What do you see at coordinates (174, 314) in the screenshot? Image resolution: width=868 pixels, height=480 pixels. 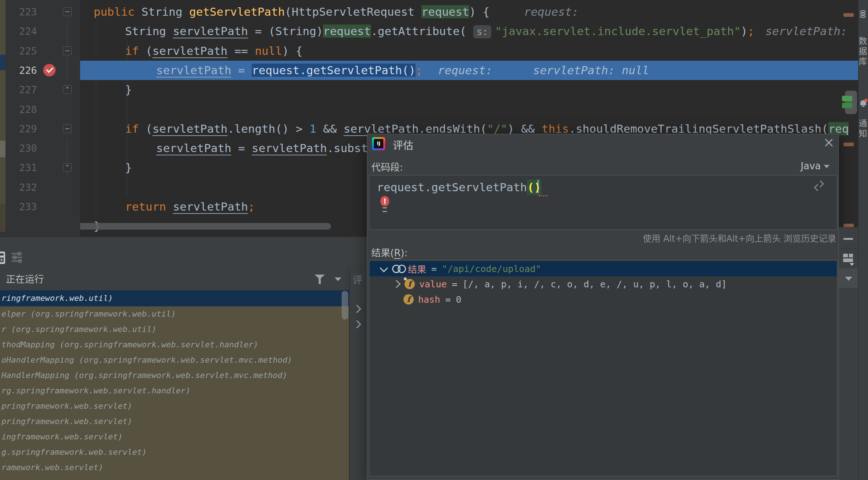 I see `stack-frame-row: elper (org.springframework.web.util)` at bounding box center [174, 314].